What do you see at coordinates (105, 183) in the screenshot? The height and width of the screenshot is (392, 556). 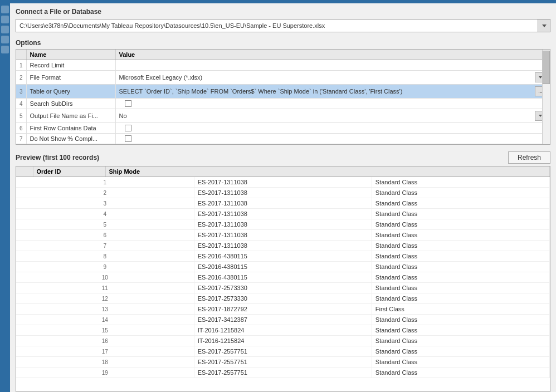 I see `preview-row-num: 1` at bounding box center [105, 183].